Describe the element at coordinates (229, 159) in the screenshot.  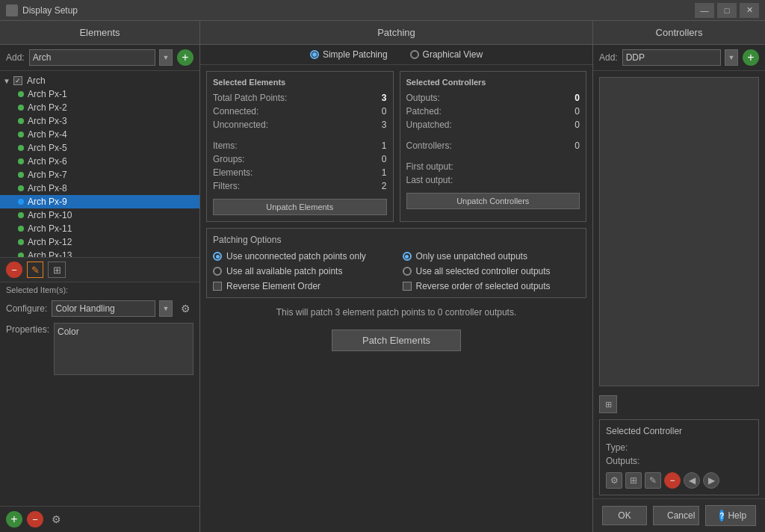
I see `groups-label: Groups:` at that location.